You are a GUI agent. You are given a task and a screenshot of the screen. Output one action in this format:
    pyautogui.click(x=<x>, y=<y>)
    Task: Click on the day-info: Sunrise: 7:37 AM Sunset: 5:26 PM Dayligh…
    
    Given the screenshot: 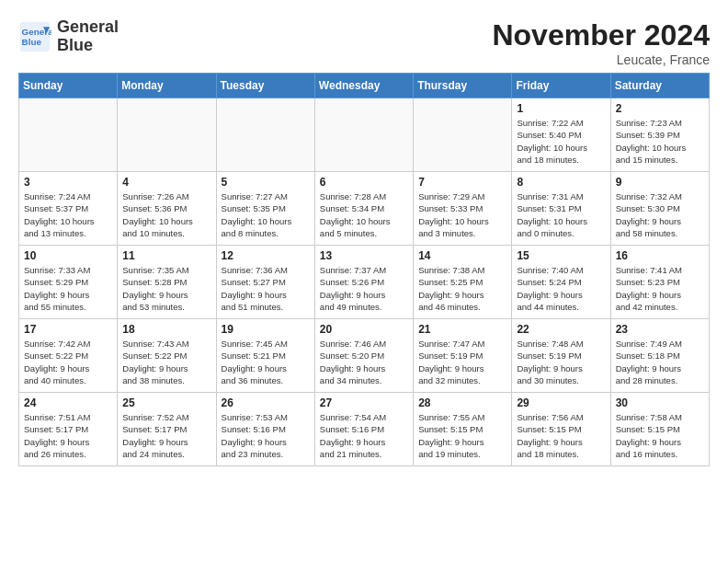 What is the action you would take?
    pyautogui.click(x=364, y=289)
    